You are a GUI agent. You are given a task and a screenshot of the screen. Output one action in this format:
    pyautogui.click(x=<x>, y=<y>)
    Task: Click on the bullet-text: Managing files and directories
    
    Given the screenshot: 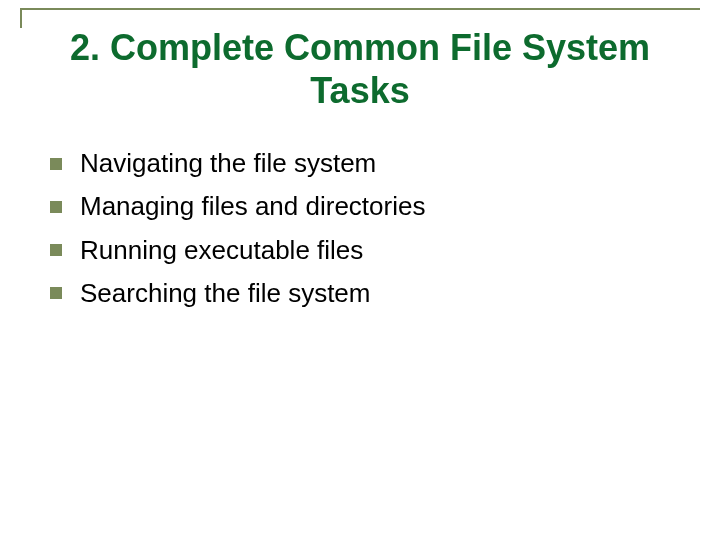 What is the action you would take?
    pyautogui.click(x=252, y=206)
    